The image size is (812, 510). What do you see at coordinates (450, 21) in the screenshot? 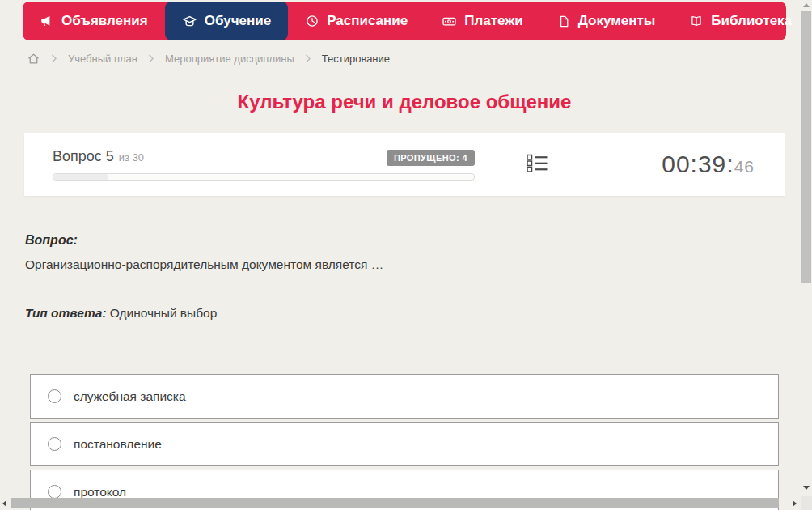
I see `banknote-icon` at bounding box center [450, 21].